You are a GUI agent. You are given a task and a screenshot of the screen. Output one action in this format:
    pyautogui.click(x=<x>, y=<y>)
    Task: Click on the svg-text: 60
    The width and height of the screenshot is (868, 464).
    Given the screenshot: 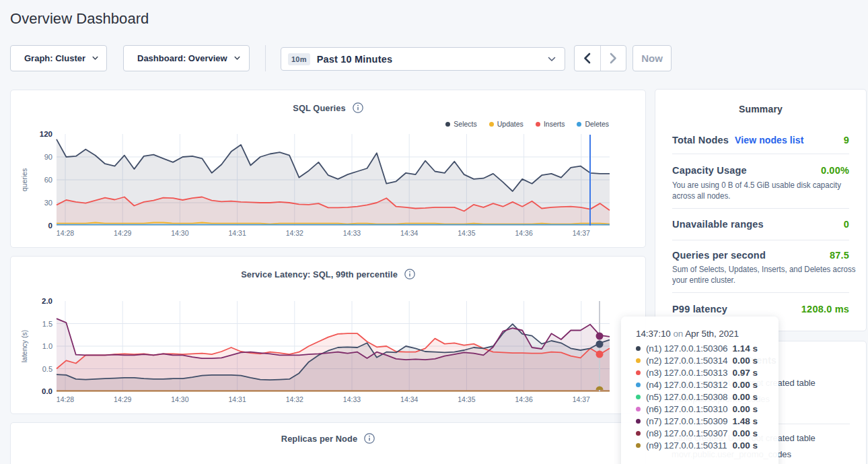 What is the action you would take?
    pyautogui.click(x=48, y=180)
    